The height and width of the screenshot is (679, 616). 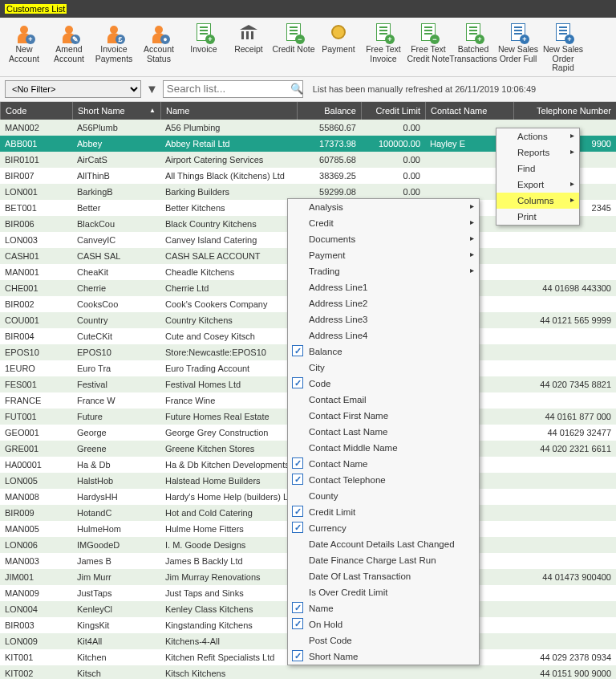 I want to click on col-credit-limit: Credit Limit, so click(x=393, y=111).